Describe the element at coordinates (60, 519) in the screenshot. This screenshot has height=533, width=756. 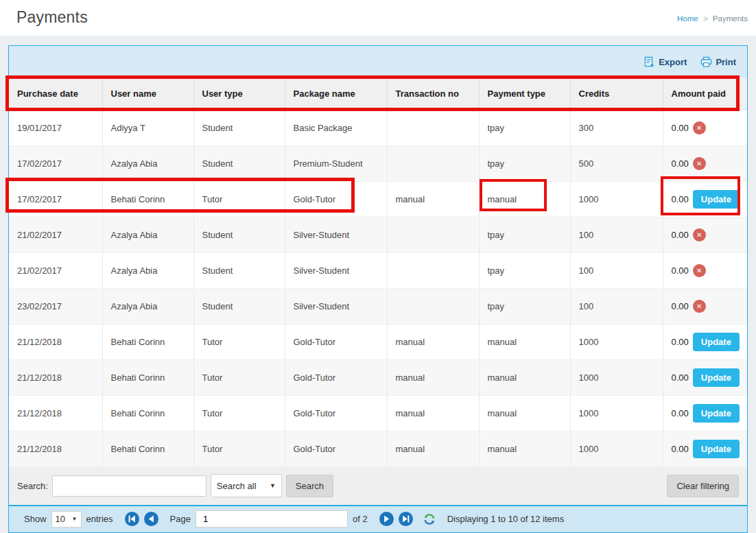
I see `page-size-value: 10` at that location.